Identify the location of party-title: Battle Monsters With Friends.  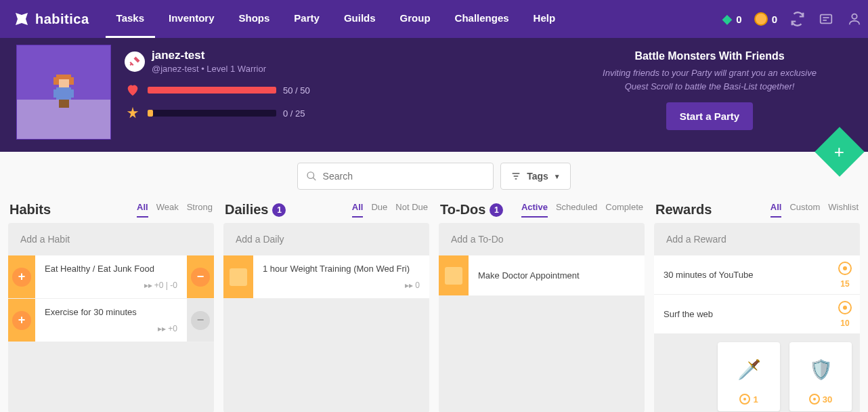
(710, 56).